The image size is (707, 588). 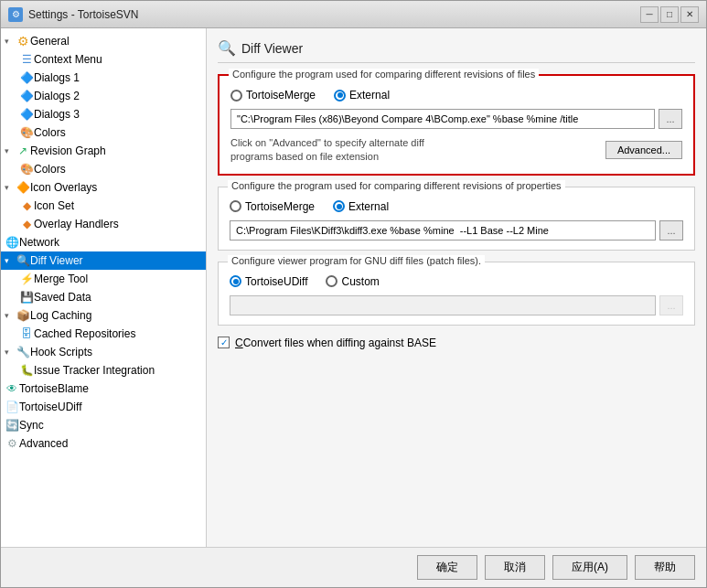 What do you see at coordinates (103, 187) in the screenshot?
I see `sidebar-item-icon-overlays: ▾ 🔶 Icon Overlays` at bounding box center [103, 187].